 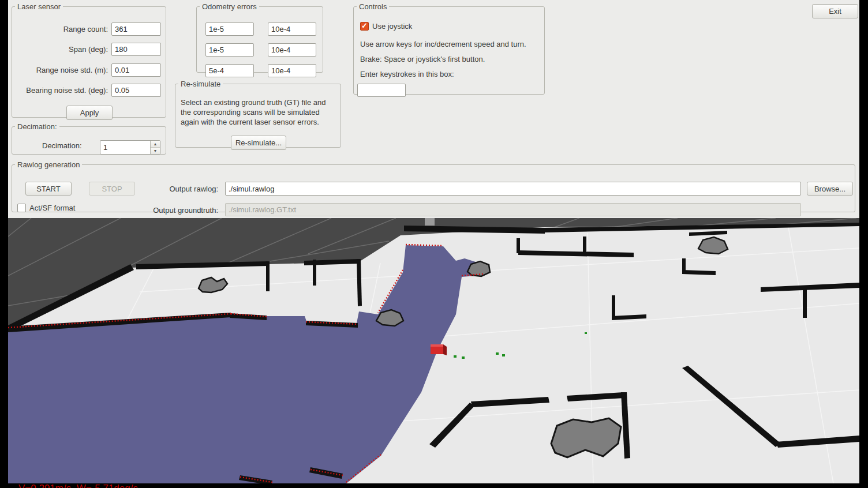 What do you see at coordinates (830, 189) in the screenshot?
I see `browse-button: Browse...` at bounding box center [830, 189].